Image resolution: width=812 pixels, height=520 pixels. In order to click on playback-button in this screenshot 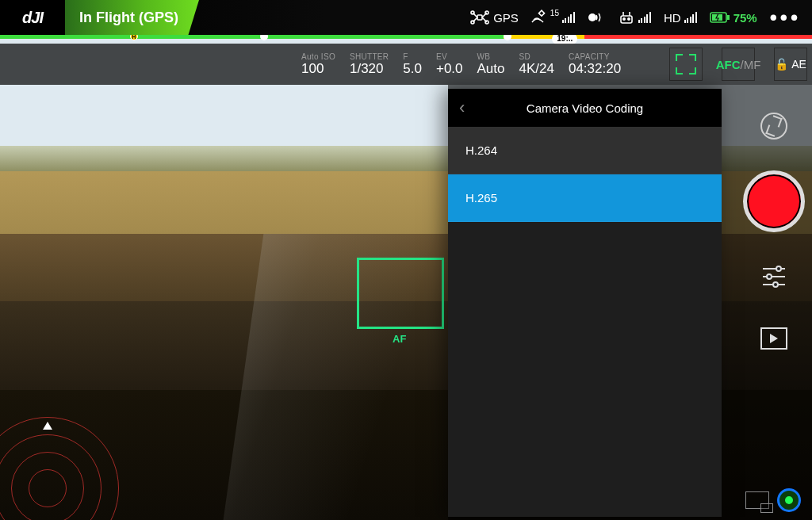, I will do `click(774, 338)`.